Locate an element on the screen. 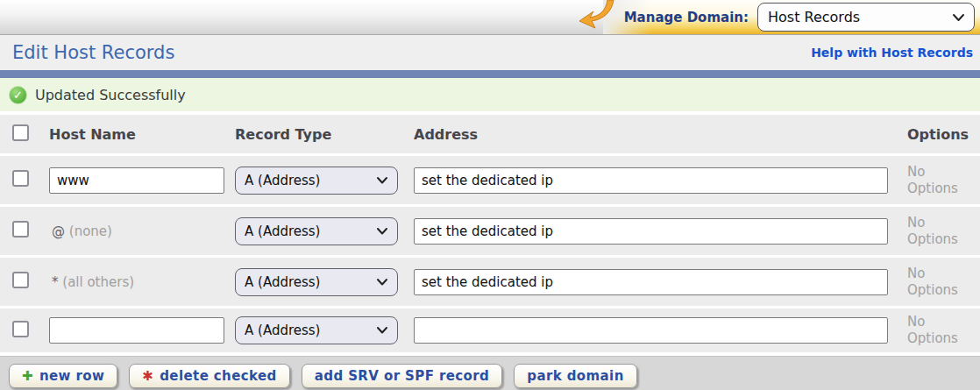 Image resolution: width=980 pixels, height=390 pixels. delete-asterisk-icon: ✱ is located at coordinates (147, 376).